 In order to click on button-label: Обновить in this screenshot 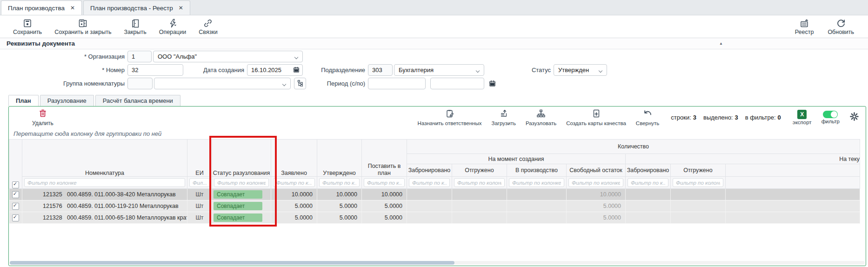, I will do `click(841, 32)`.